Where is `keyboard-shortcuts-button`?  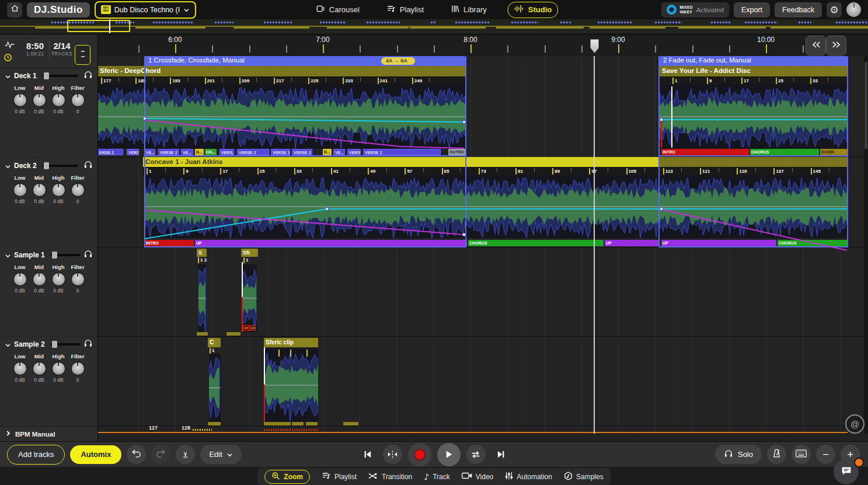 keyboard-shortcuts-button is located at coordinates (801, 454).